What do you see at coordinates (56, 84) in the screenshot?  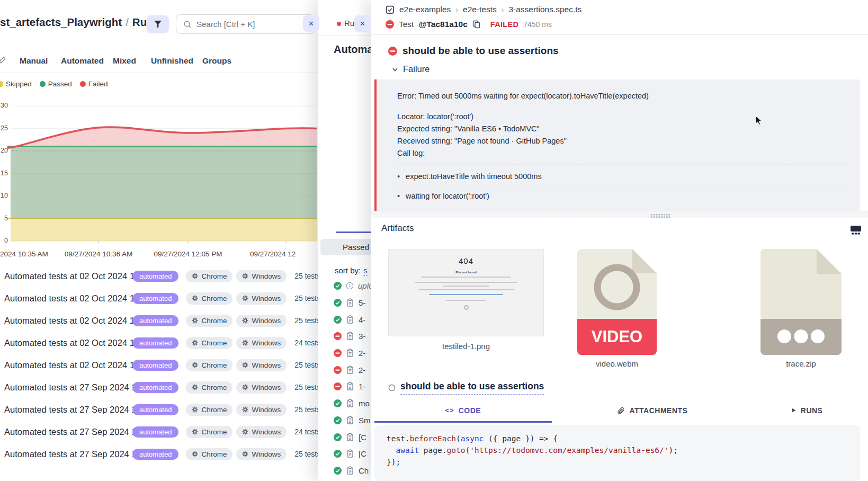 I see `legend-item: Passed` at bounding box center [56, 84].